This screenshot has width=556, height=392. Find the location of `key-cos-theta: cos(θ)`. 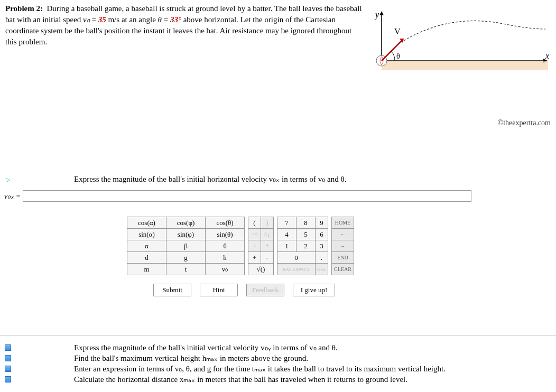

key-cos-theta: cos(θ) is located at coordinates (225, 223).